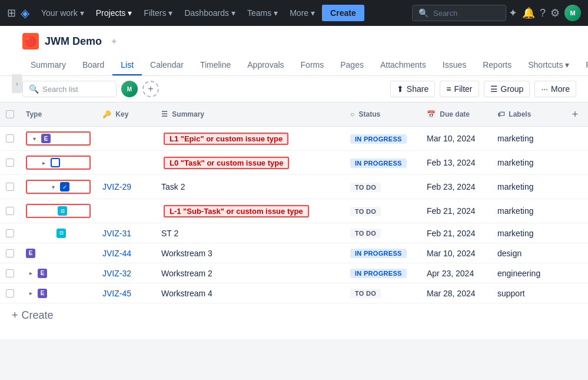 The width and height of the screenshot is (588, 380). What do you see at coordinates (62, 211) in the screenshot?
I see `subtask-type-icon: ⊡` at bounding box center [62, 211].